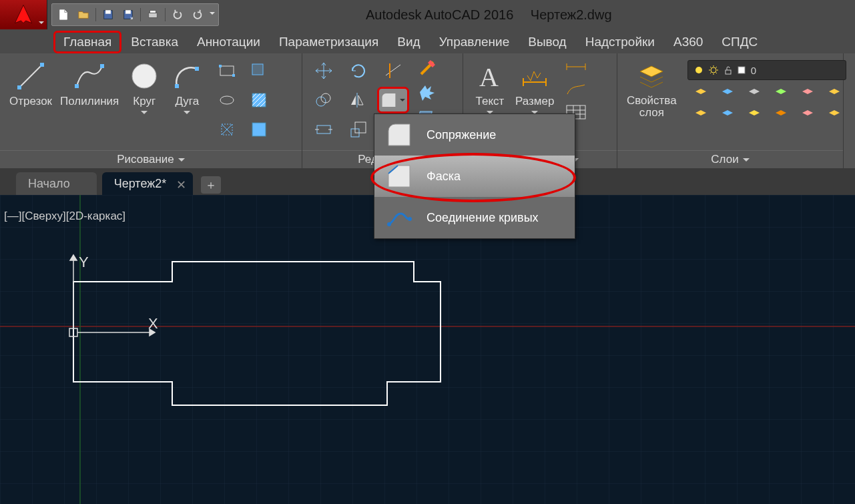 The width and height of the screenshot is (855, 504). Describe the element at coordinates (740, 42) in the screenshot. I see `ribbon-tab-spds: СПДС` at that location.